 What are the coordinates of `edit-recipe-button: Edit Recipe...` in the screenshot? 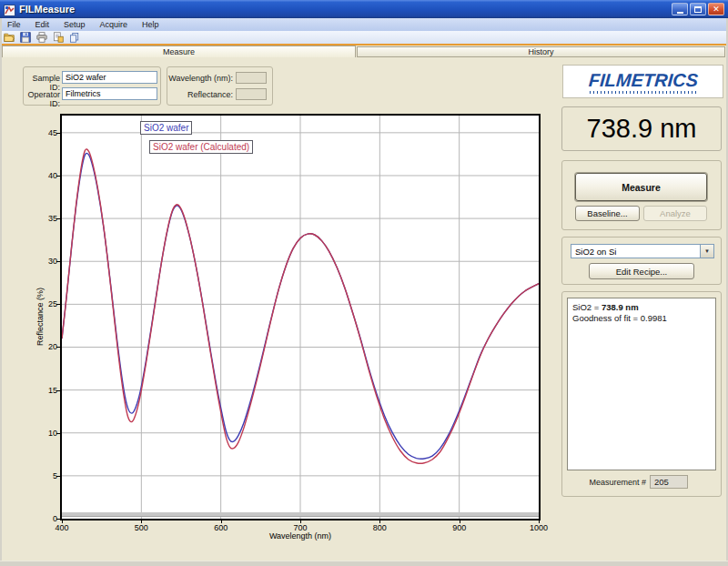 It's located at (642, 271).